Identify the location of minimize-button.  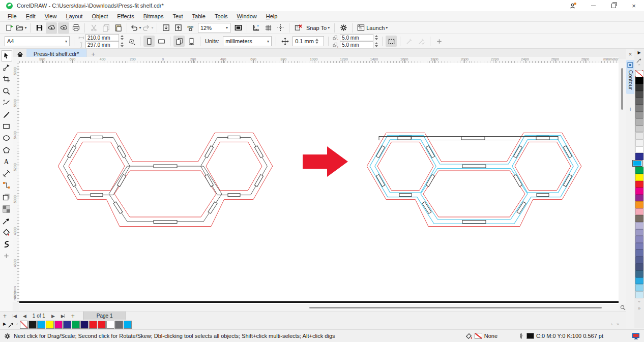
(593, 6).